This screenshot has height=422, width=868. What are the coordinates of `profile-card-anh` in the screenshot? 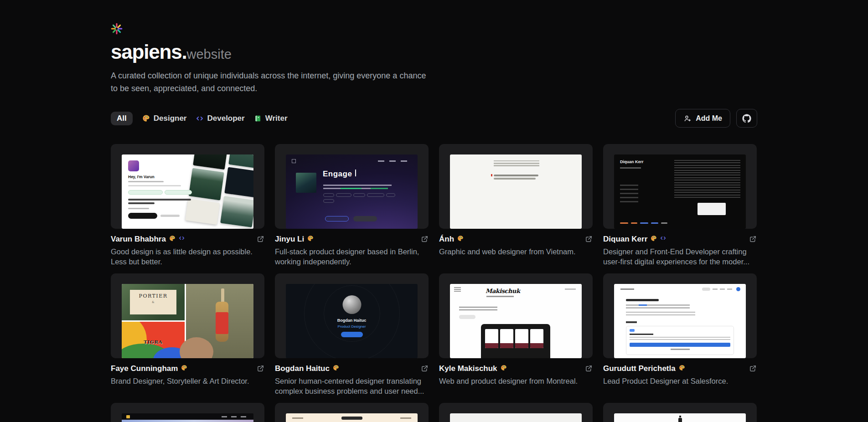 It's located at (516, 186).